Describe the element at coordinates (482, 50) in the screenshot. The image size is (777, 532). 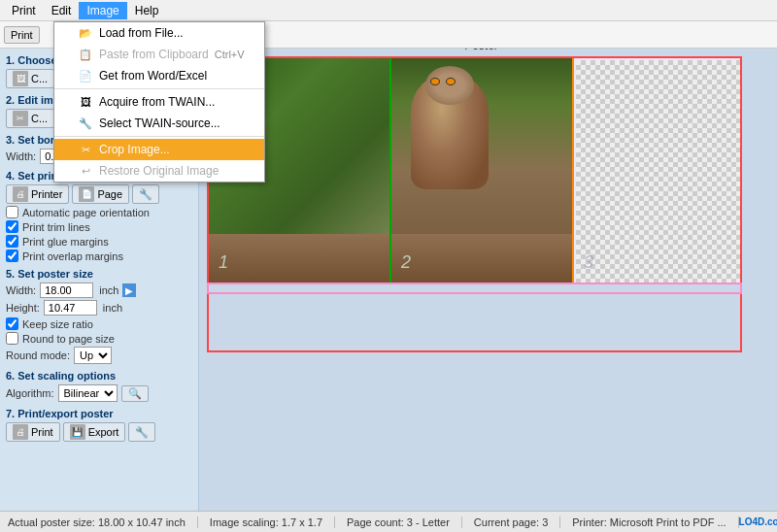
I see `poster-title: Poster` at that location.